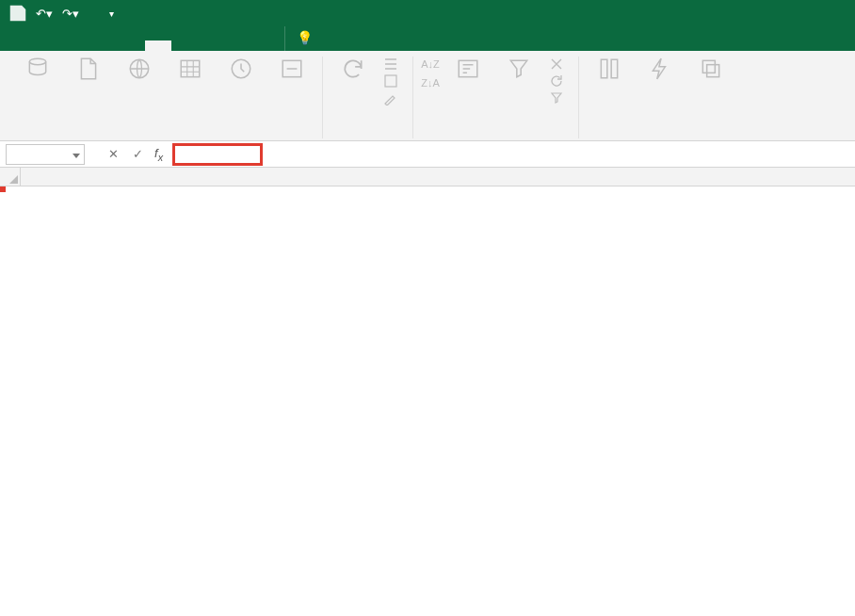 The width and height of the screenshot is (855, 616). I want to click on queries-connections-button, so click(394, 64).